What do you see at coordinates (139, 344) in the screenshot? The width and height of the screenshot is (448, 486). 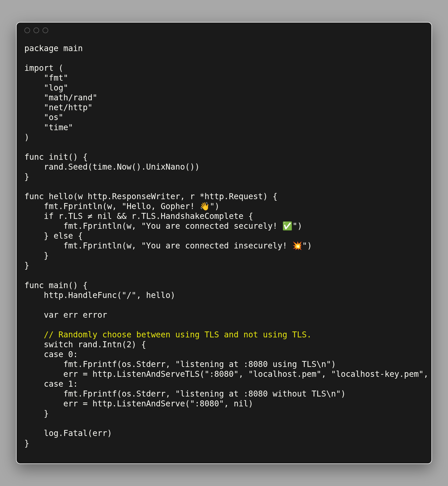 I see `token-plain: ) {` at bounding box center [139, 344].